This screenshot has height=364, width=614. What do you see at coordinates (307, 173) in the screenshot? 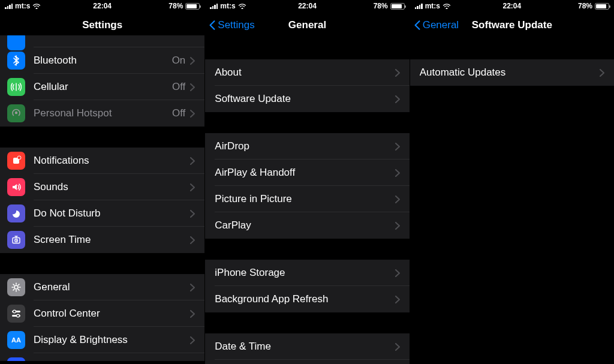
I see `row-airplay-handoff: AirPlay & Handoff` at bounding box center [307, 173].